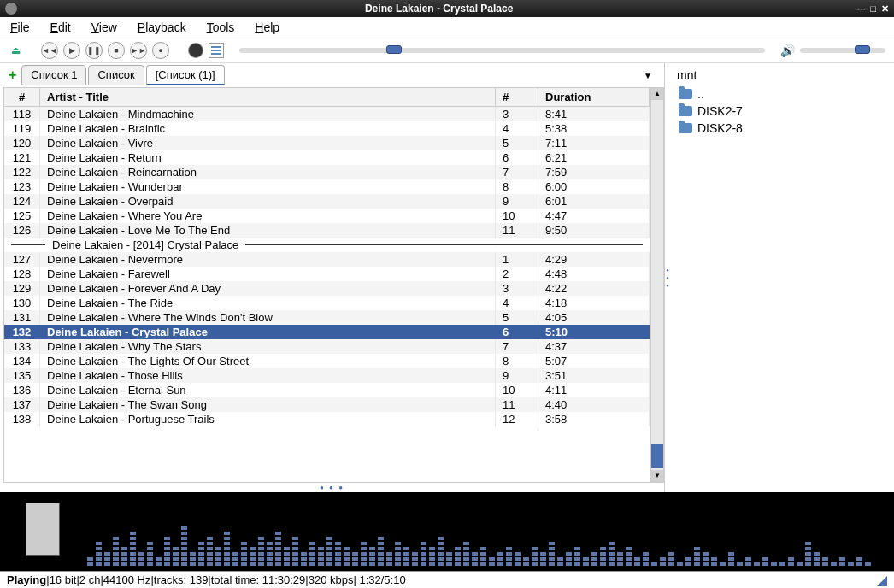 The width and height of the screenshot is (894, 588). What do you see at coordinates (12, 75) in the screenshot?
I see `add-playlist-button: +` at bounding box center [12, 75].